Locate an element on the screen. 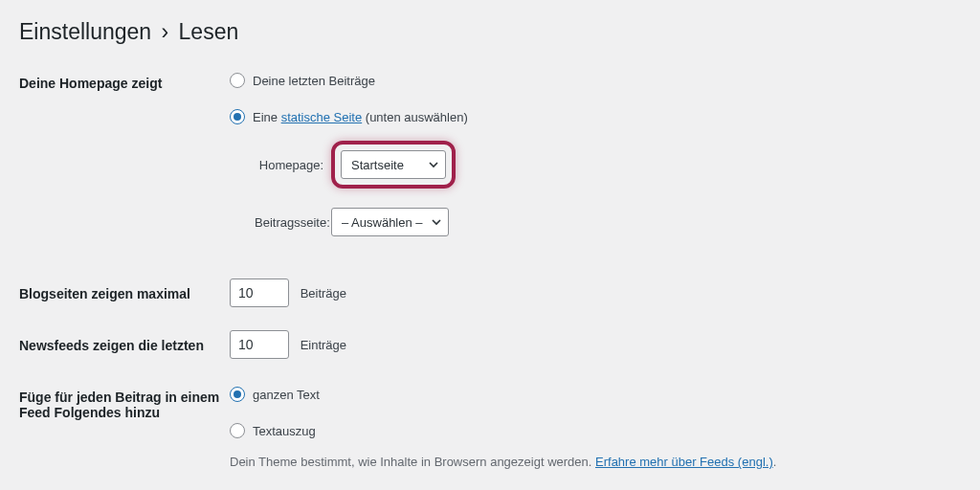 Image resolution: width=980 pixels, height=490 pixels. feed-content-excerpt-text: Textauszug is located at coordinates (284, 431).